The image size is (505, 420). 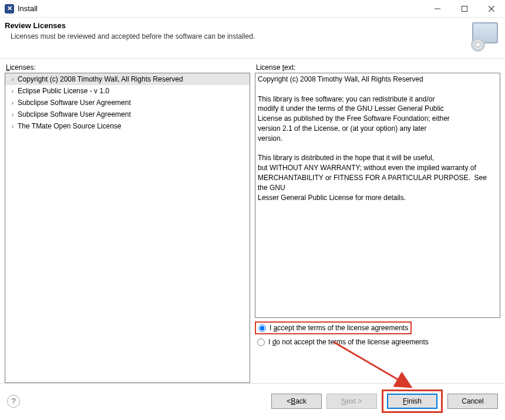 I want to click on license-item-label: Copyright (c) 2008 Timothy Wall, All Rig…, so click(x=100, y=79).